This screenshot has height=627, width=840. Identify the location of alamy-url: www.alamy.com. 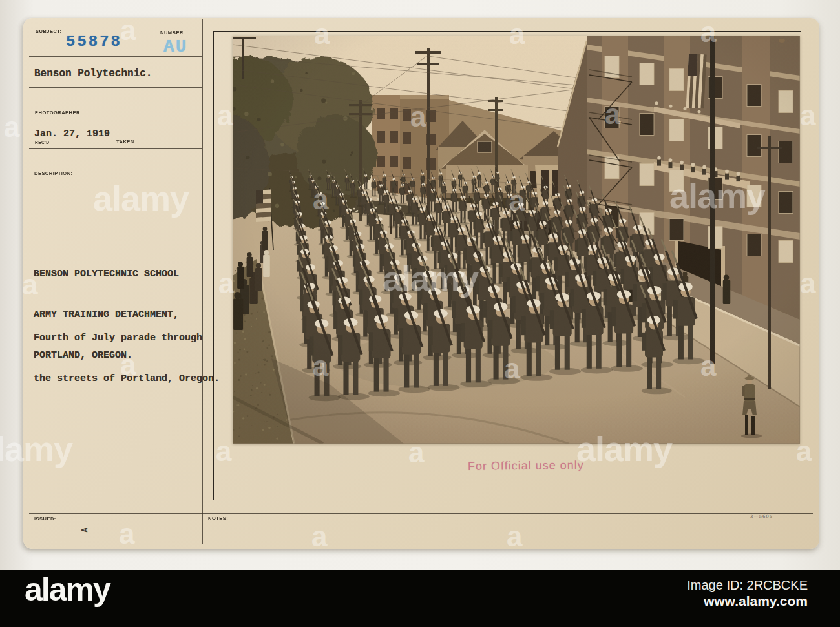
(747, 601).